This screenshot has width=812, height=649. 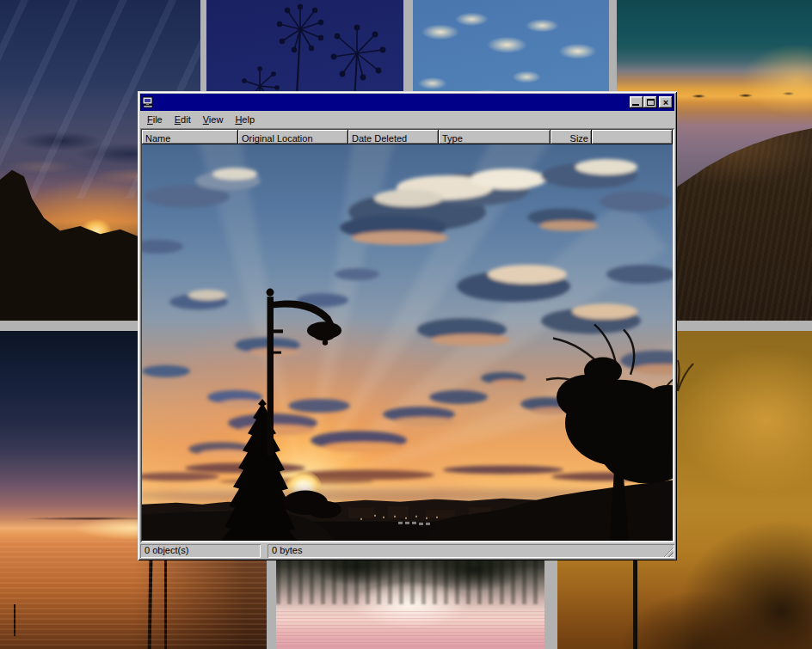 What do you see at coordinates (632, 138) in the screenshot?
I see `column-header-empty` at bounding box center [632, 138].